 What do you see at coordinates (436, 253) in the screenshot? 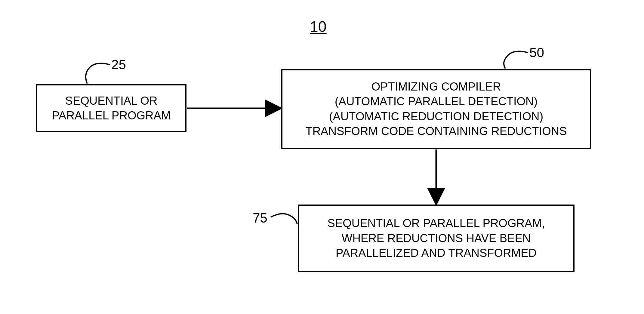
I see `text-line: PARALLELIZED AND TRANSFORMED` at bounding box center [436, 253].